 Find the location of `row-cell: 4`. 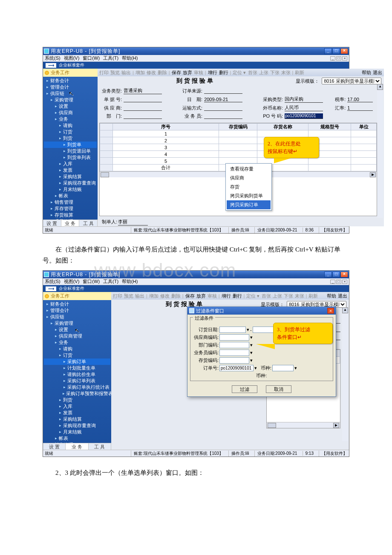

row-cell: 4 is located at coordinates (166, 154).